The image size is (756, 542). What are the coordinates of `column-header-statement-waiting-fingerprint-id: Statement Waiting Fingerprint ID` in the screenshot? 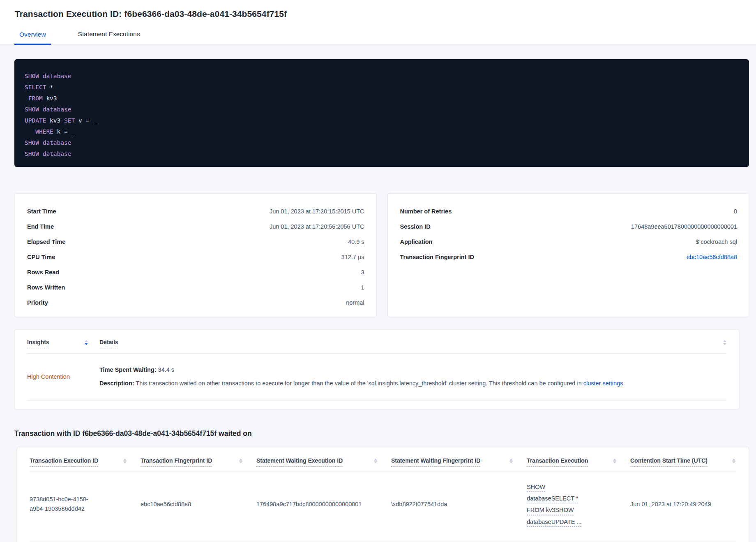 It's located at (459, 462).